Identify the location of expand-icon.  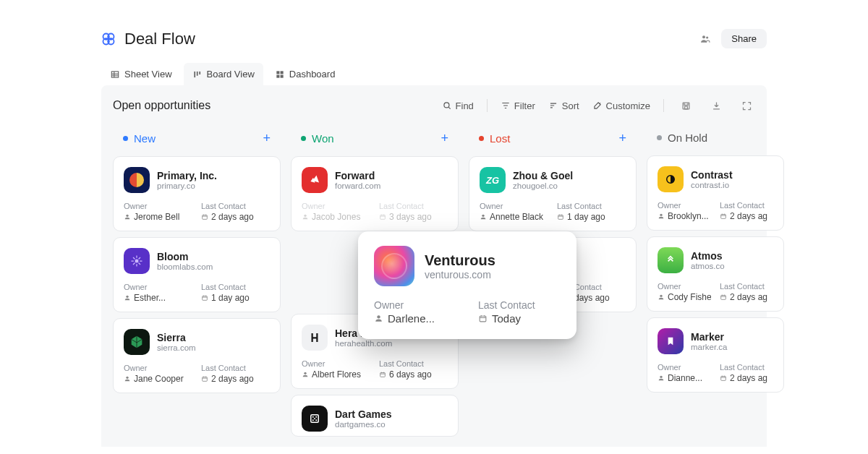
(746, 106).